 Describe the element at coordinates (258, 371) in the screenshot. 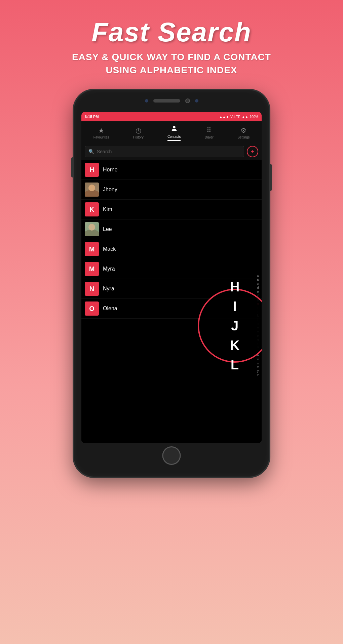

I see `alpha-y: y` at that location.